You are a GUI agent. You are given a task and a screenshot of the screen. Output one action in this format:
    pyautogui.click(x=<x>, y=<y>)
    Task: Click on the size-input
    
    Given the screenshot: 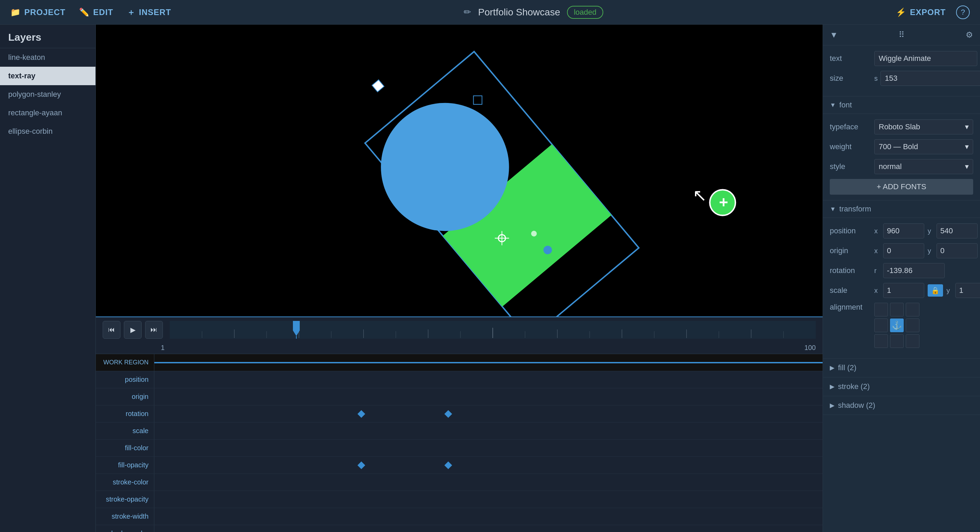 What is the action you would take?
    pyautogui.click(x=930, y=78)
    